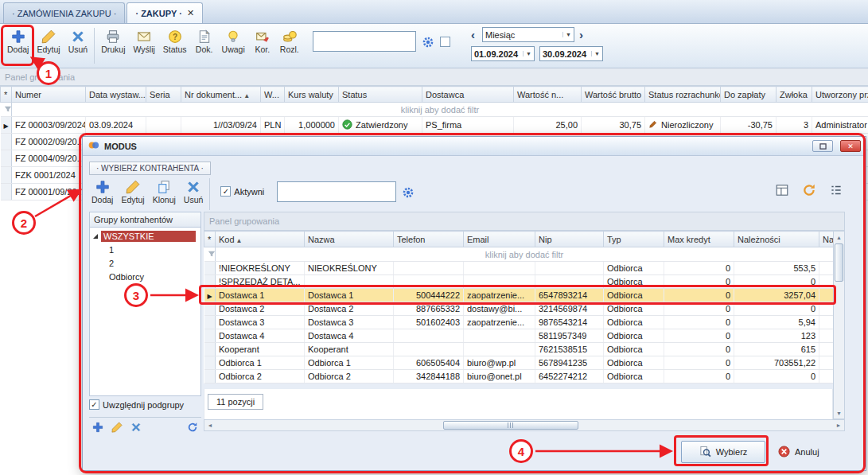  Describe the element at coordinates (164, 191) in the screenshot. I see `dialog-clone-button: Klonuj` at that location.